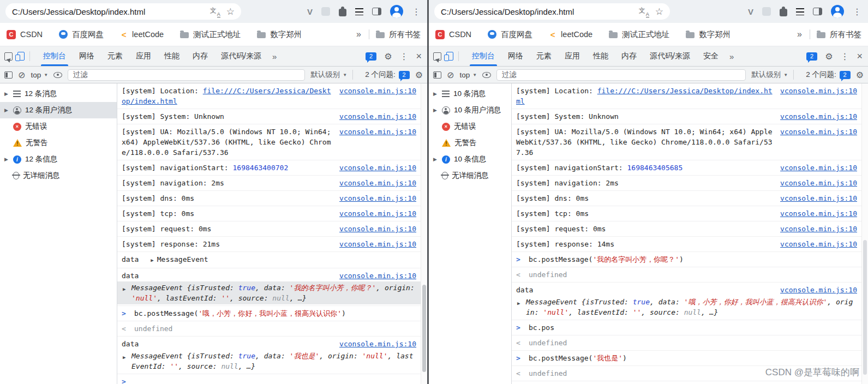 This screenshot has width=868, height=384. What do you see at coordinates (470, 94) in the screenshot?
I see `console-sidebar-item: ▶10 条消息` at bounding box center [470, 94].